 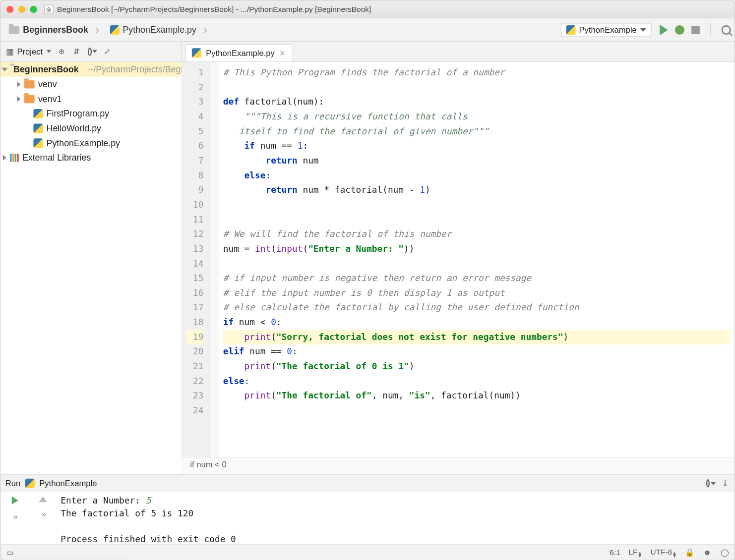 I want to click on code-line: if num == 1:, so click(x=477, y=146).